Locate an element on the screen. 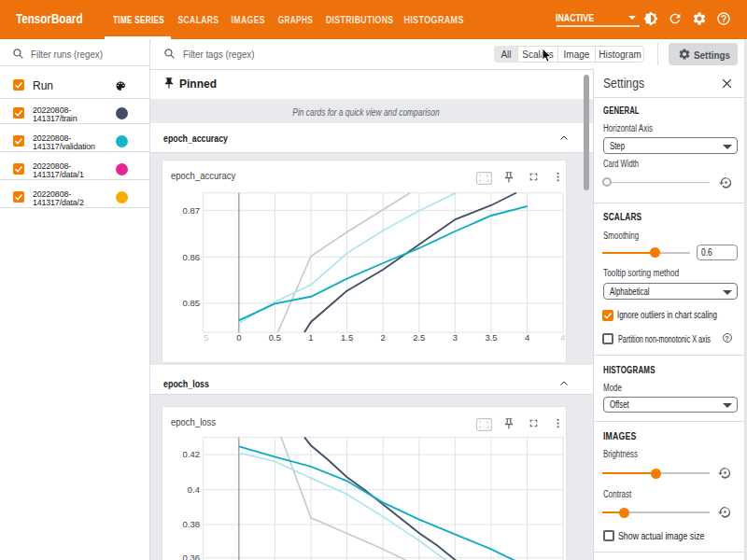 This screenshot has height=560, width=747. svg-text: 0.85 is located at coordinates (192, 302).